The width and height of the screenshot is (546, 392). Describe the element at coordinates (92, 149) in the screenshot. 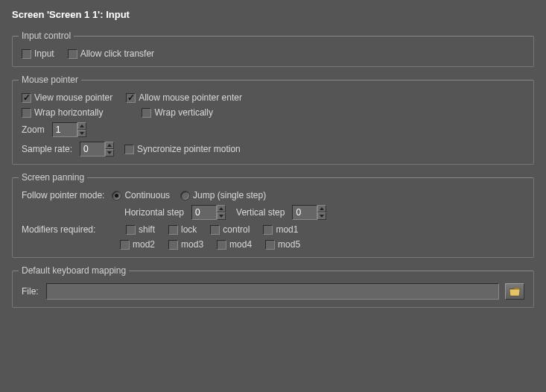

I see `input-sample-rate` at that location.